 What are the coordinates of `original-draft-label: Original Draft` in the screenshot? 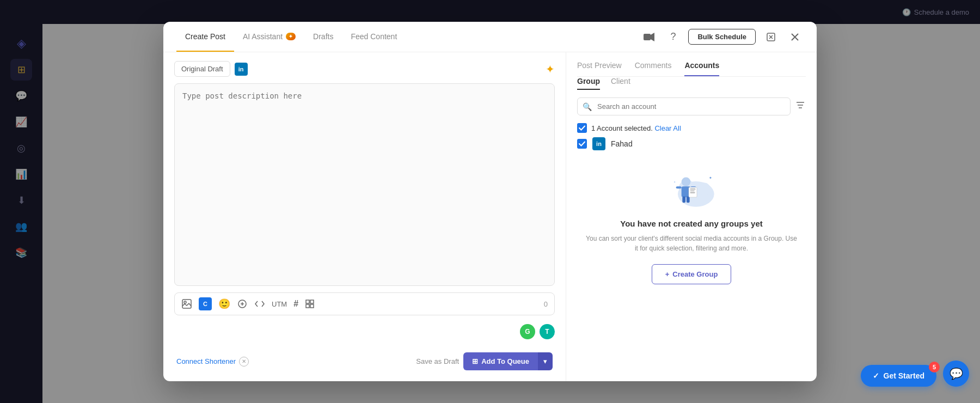 It's located at (203, 69).